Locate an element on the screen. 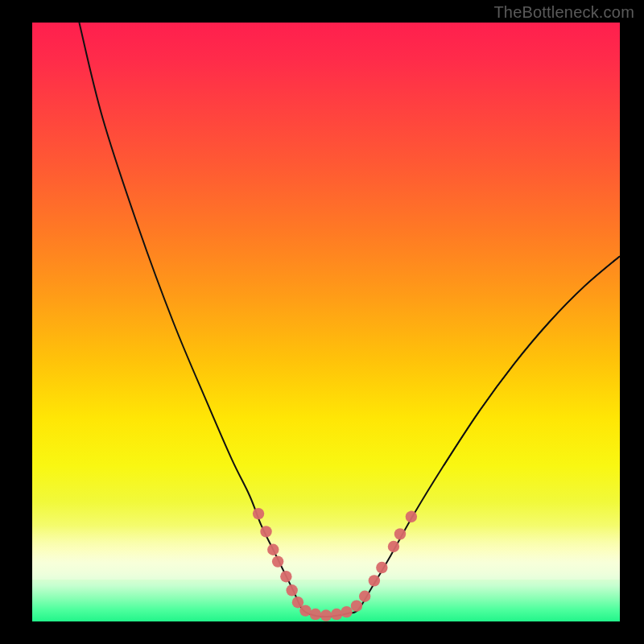 This screenshot has width=644, height=644. watermark-text: TheBottleneck.com is located at coordinates (564, 13).